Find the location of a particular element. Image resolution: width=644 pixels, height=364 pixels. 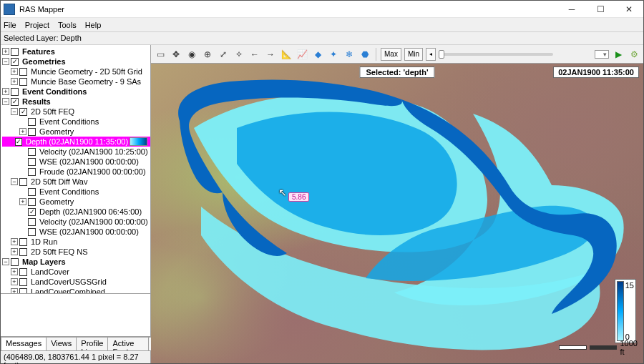

scale-label: 1000 ft is located at coordinates (631, 348).